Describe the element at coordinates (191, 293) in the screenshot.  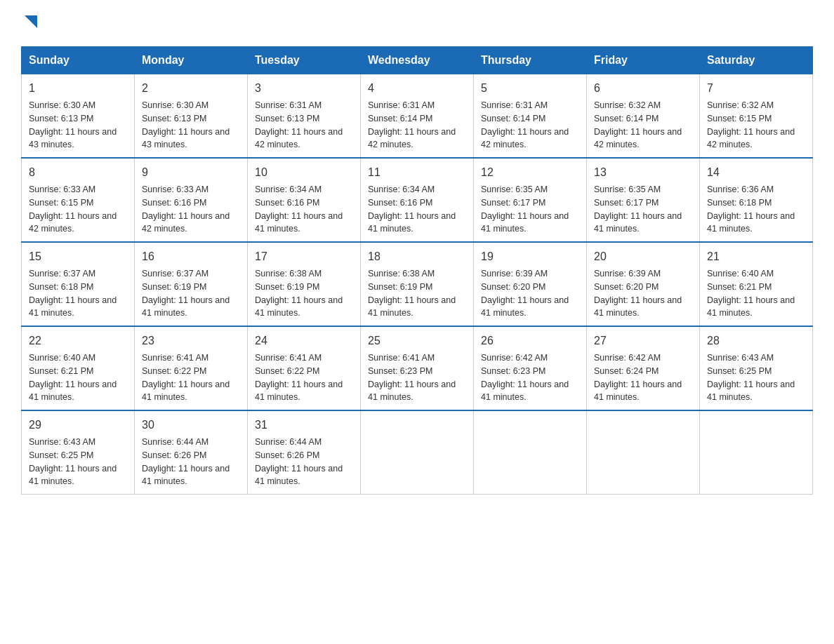
I see `day-info: Sunrise: 6:37 AMSunset: 6:19 PMDaylight:…` at that location.